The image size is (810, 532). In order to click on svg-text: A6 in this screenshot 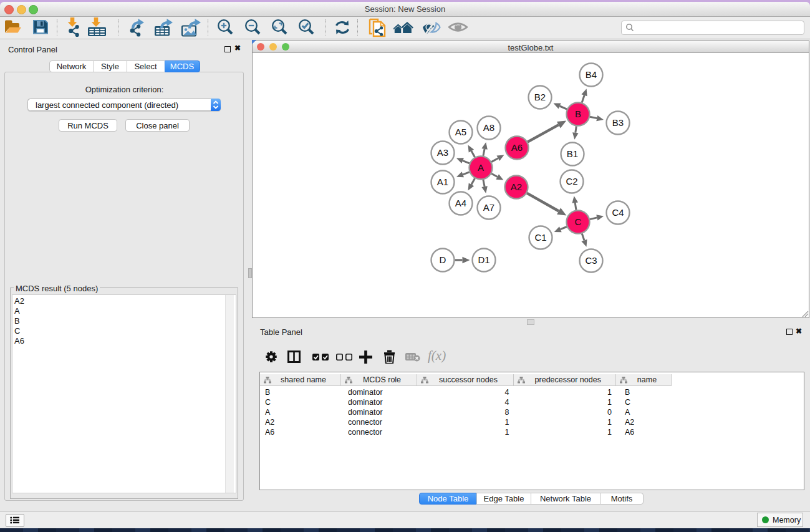, I will do `click(517, 147)`.